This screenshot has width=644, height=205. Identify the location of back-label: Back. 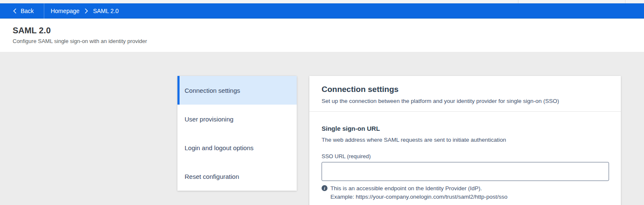
(27, 11).